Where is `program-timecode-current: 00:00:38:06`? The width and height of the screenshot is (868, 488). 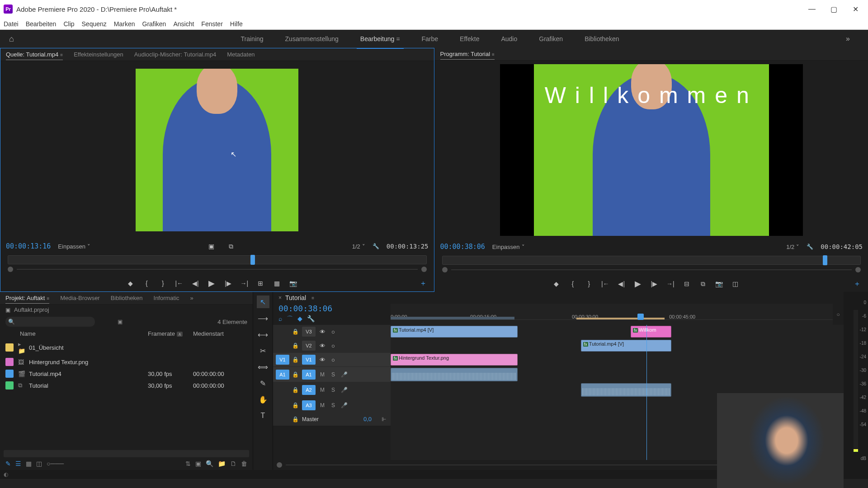
program-timecode-current: 00:00:38:06 is located at coordinates (463, 247).